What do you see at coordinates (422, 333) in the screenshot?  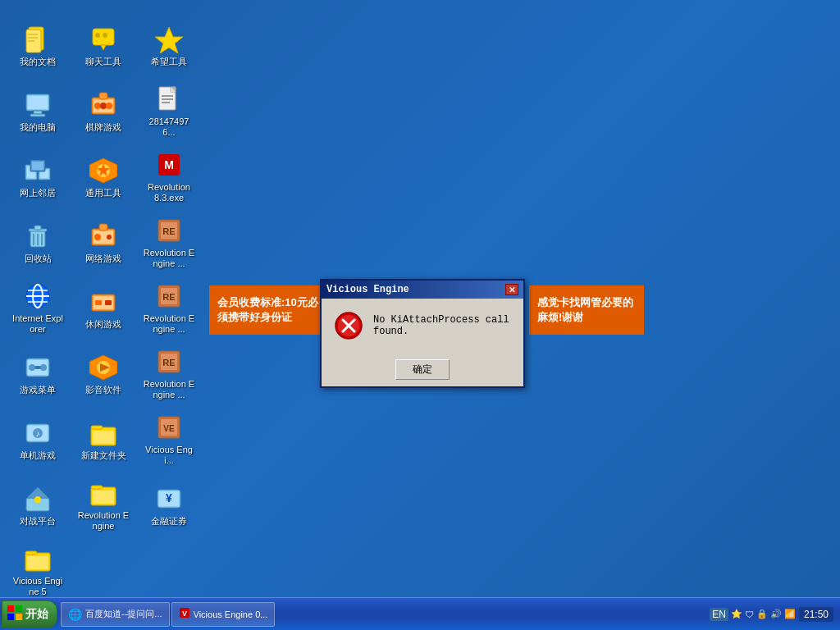 I see `error-dialog: Vicious Engine ✕ No KiAttachProcess call…` at bounding box center [422, 333].